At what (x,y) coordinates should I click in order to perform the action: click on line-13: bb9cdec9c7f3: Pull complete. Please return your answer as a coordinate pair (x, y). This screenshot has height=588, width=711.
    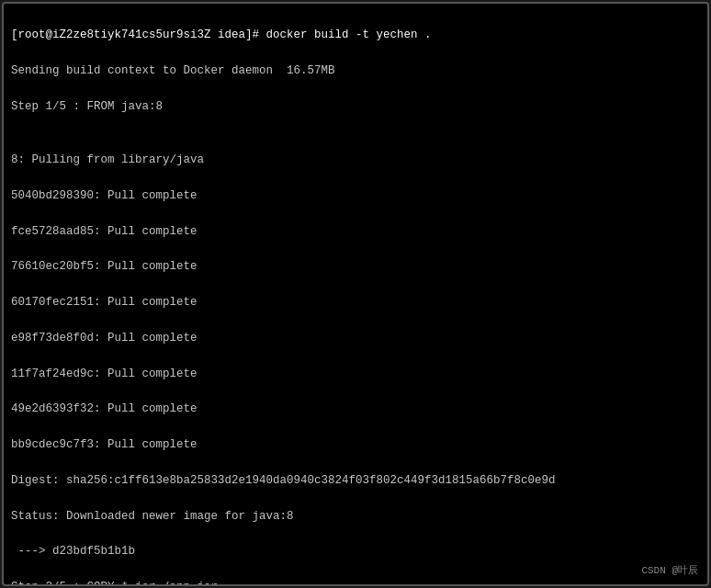
    Looking at the image, I should click on (356, 445).